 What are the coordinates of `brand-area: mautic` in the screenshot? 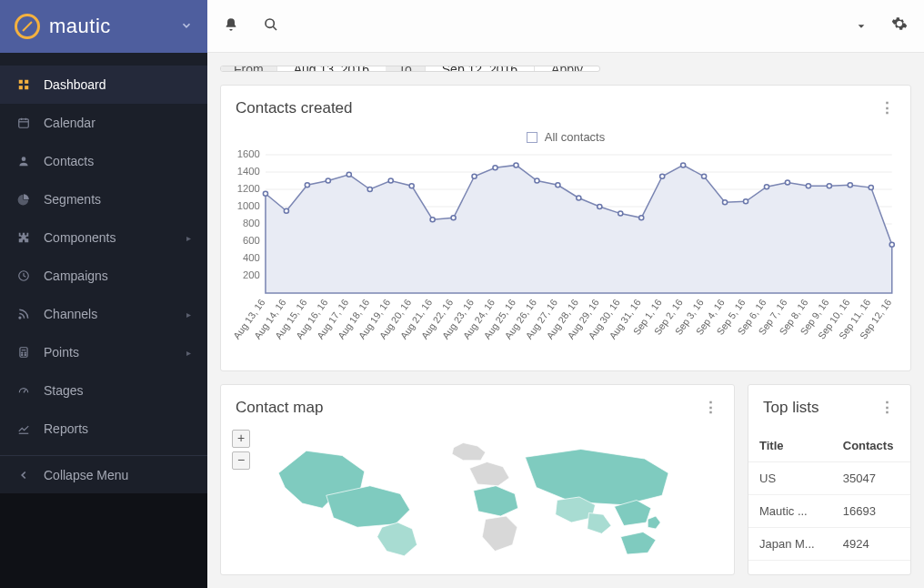 It's located at (104, 26).